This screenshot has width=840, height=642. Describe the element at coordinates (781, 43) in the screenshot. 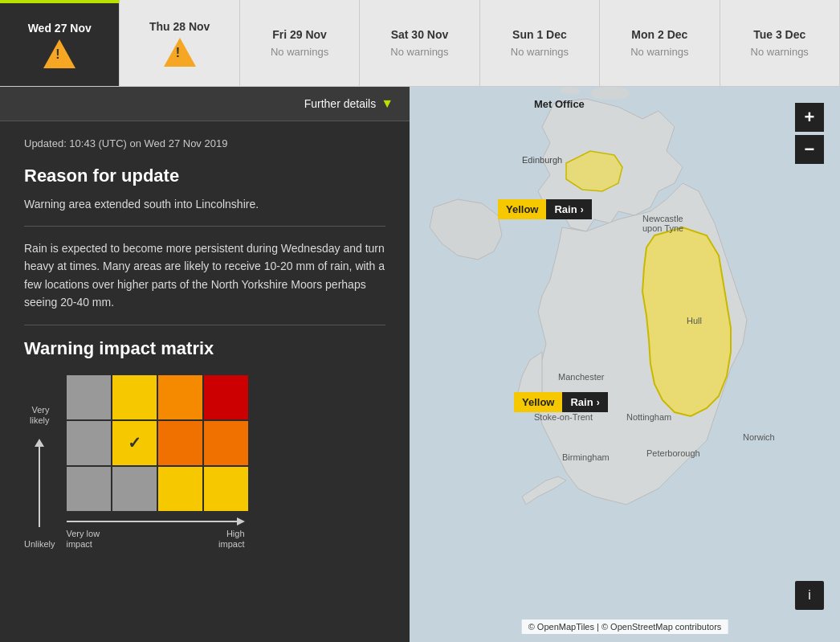

I see `tab-tue-3-dec: Tue 3 Dec No warnings` at that location.